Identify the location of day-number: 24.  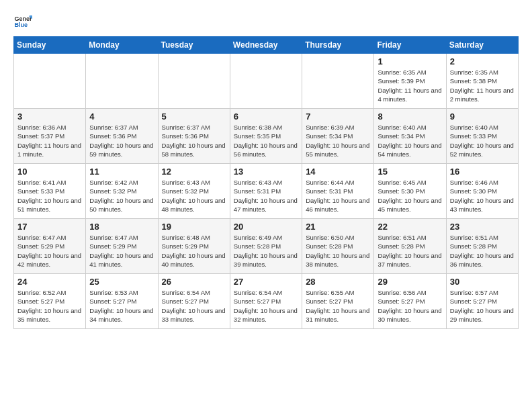
(50, 282).